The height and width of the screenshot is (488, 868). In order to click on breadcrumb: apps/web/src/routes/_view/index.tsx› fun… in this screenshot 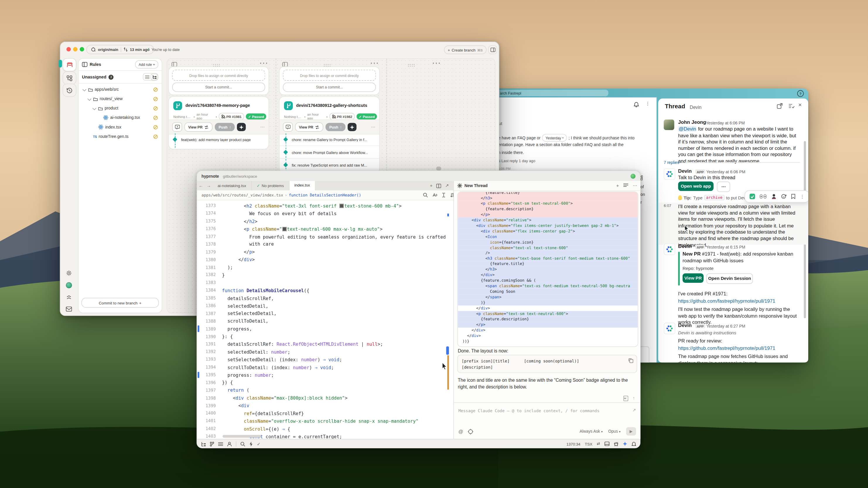, I will do `click(328, 195)`.